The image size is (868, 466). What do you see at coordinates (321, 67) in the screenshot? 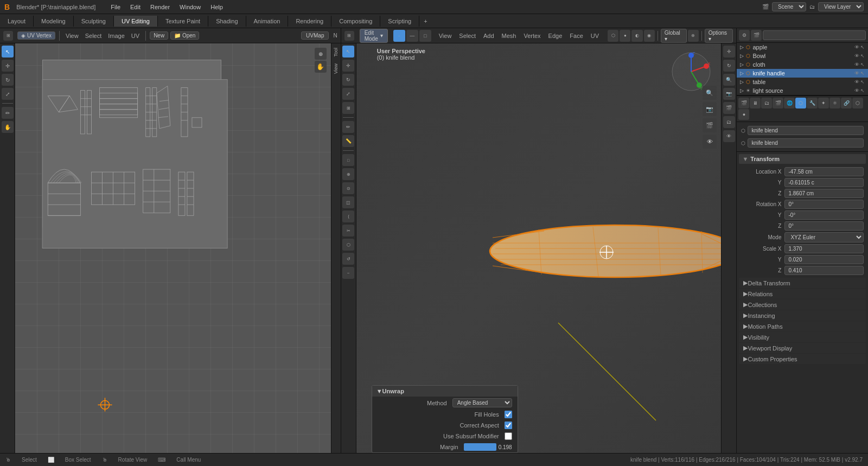
I see `uv-pan-widget: ✋` at bounding box center [321, 67].